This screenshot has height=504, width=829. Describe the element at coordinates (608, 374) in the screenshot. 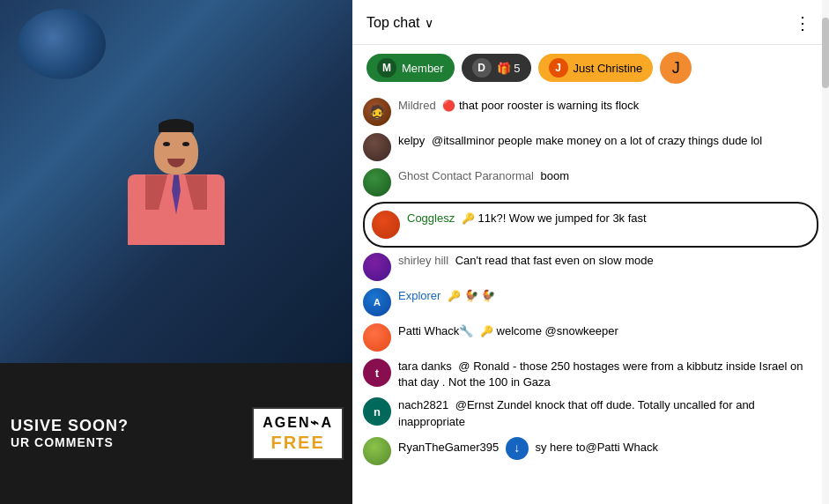

I see `message-content: tara danks @ Ronald - those 250 hostages…` at that location.